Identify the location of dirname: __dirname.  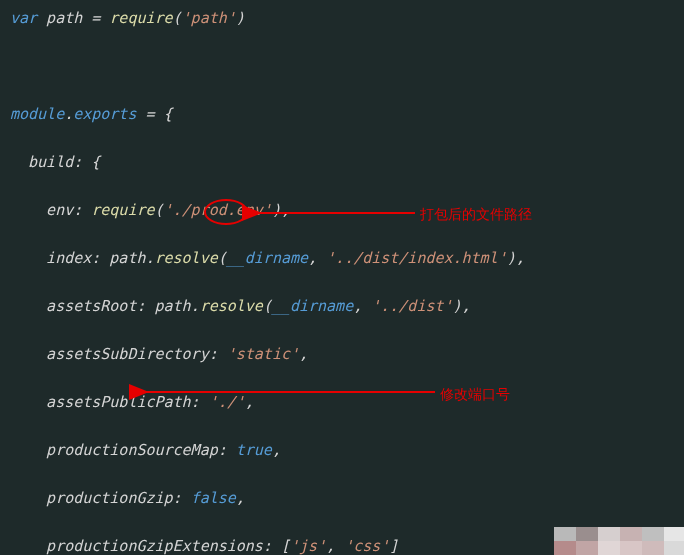
(268, 258).